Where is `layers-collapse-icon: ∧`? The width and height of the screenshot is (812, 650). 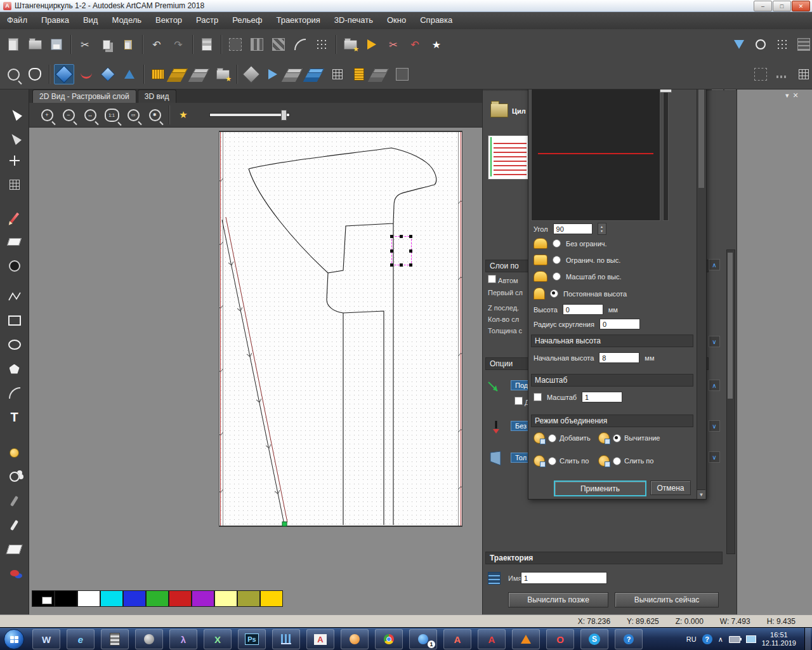 layers-collapse-icon: ∧ is located at coordinates (714, 265).